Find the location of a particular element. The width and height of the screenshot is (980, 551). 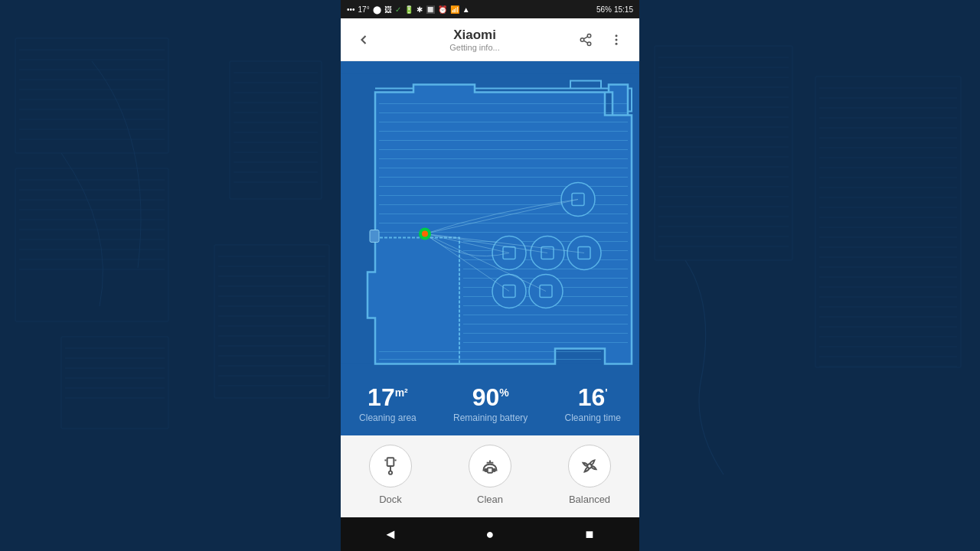

dock-icon-circle is located at coordinates (390, 466).